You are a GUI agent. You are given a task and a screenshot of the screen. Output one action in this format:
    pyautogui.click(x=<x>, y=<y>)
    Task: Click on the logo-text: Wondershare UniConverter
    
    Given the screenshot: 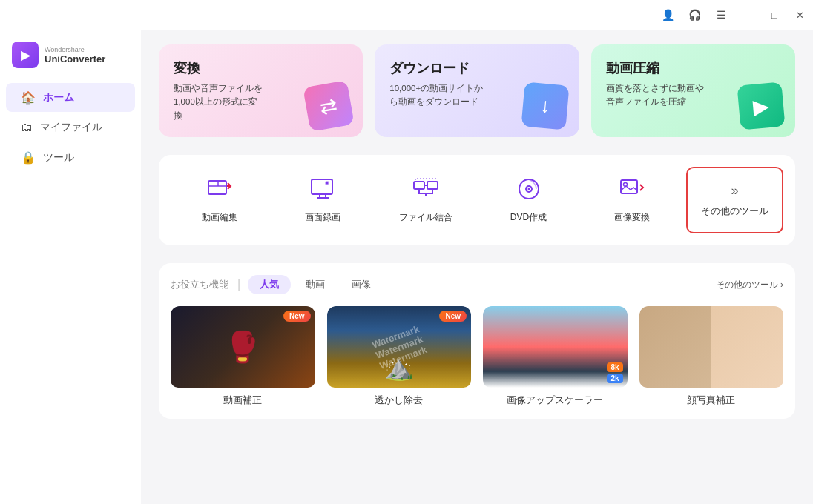 What is the action you would take?
    pyautogui.click(x=75, y=55)
    